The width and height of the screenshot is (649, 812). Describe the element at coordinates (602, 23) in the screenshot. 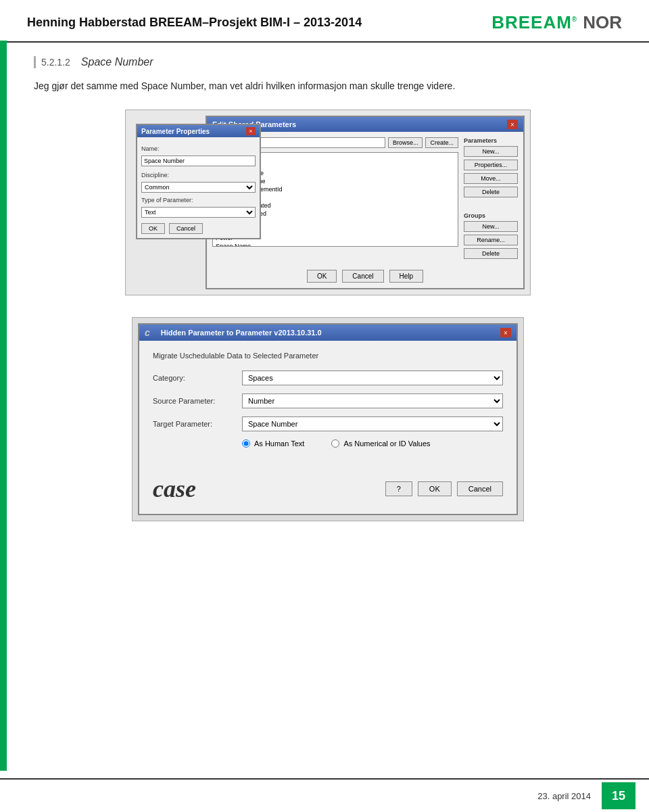

I see `breeam-logo-nor: NOR` at that location.